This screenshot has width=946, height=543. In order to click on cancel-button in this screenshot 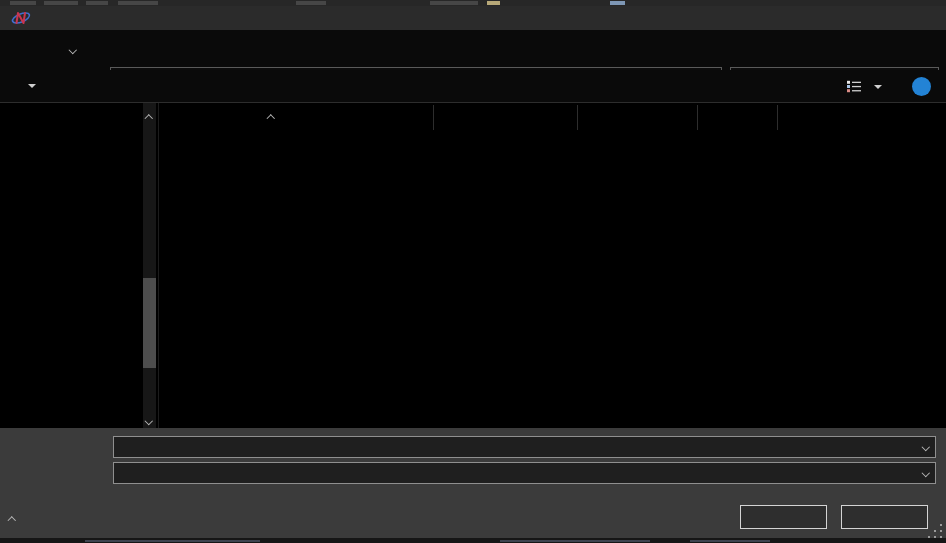, I will do `click(884, 517)`.